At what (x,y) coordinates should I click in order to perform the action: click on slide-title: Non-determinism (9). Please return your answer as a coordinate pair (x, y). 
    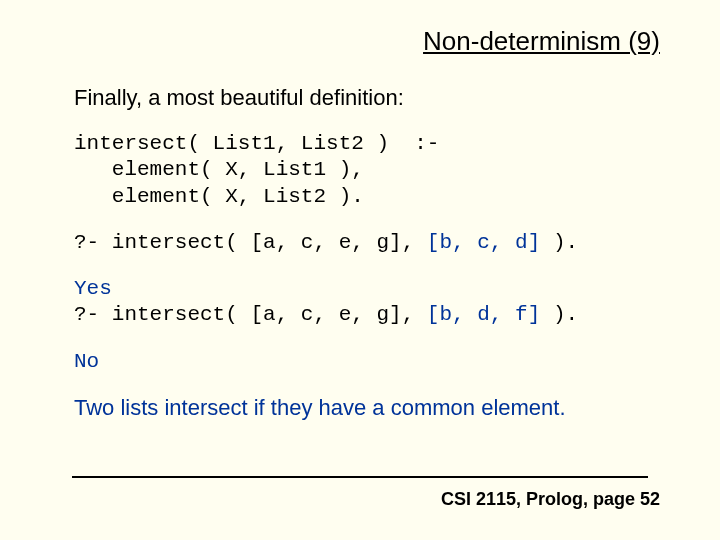
    Looking at the image, I should click on (350, 42).